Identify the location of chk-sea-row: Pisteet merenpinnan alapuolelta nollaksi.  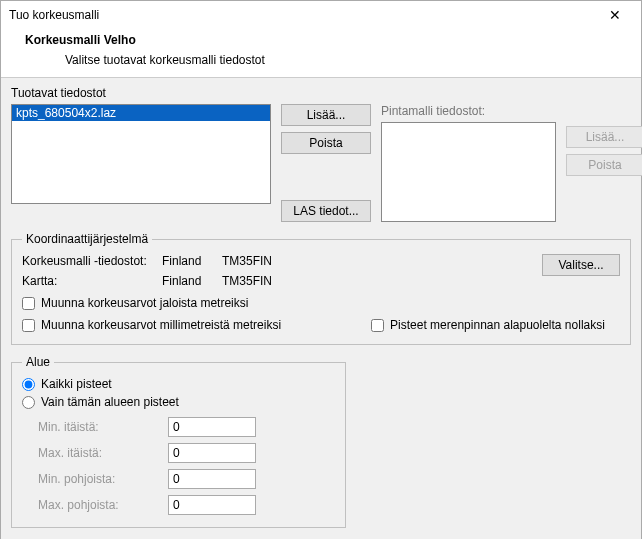
(488, 325).